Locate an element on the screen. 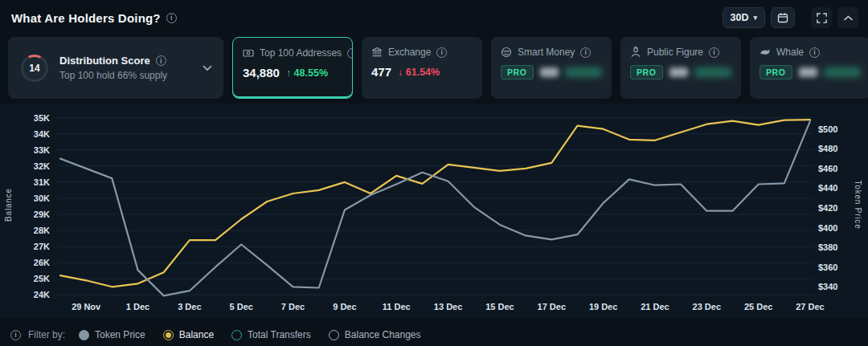 This screenshot has height=346, width=868. x-axis-tick: 5 Dec is located at coordinates (241, 307).